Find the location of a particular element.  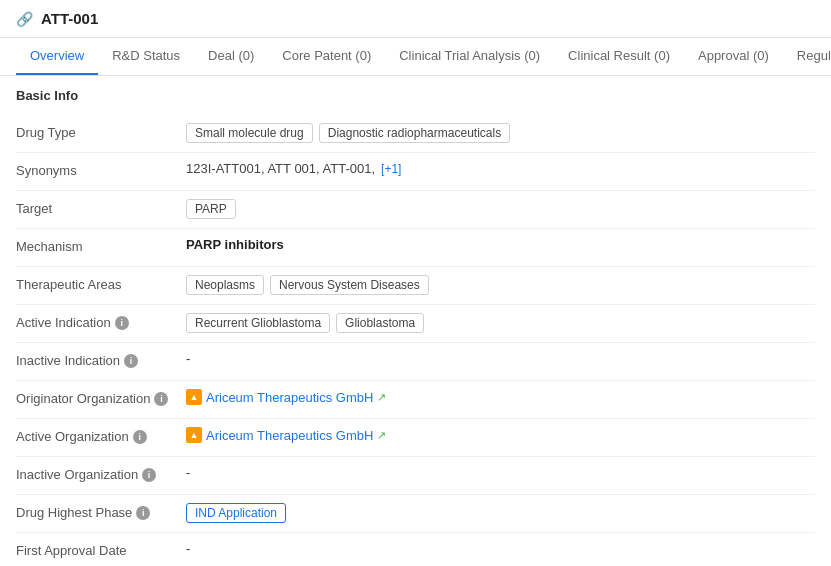

tab-bar: OverviewR&D StatusDeal (0)Core Patent (0… is located at coordinates (416, 57).